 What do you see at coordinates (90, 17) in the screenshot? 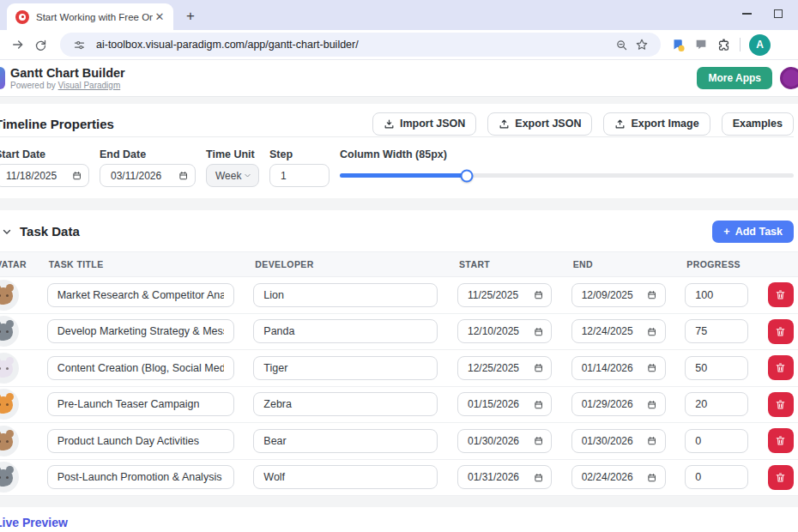
I see `browser-tab: Start Working with Free Online ✕` at bounding box center [90, 17].